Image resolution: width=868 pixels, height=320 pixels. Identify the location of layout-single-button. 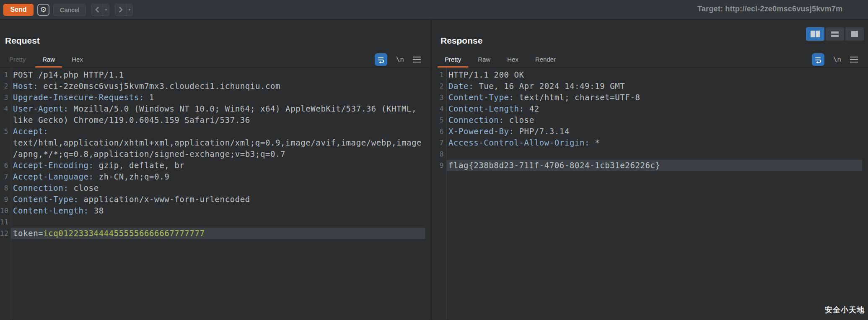
(855, 34).